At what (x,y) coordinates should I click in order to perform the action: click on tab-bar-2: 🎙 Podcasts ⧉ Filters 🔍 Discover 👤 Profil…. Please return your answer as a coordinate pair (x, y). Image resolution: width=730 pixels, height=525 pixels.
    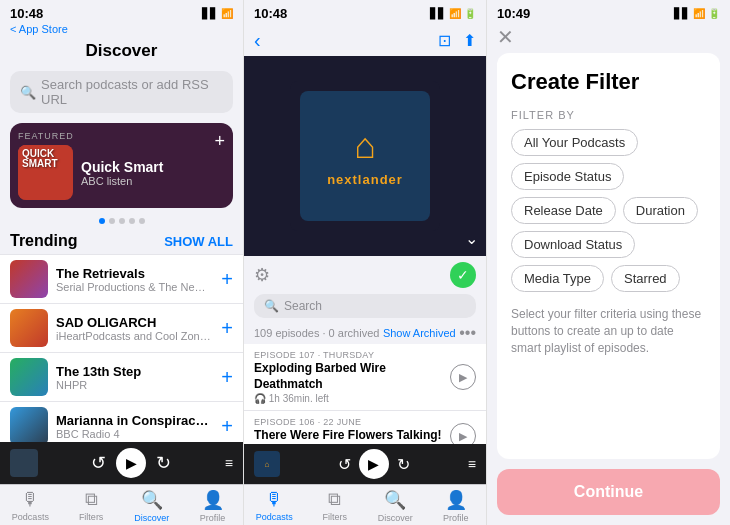
    Looking at the image, I should click on (365, 504).